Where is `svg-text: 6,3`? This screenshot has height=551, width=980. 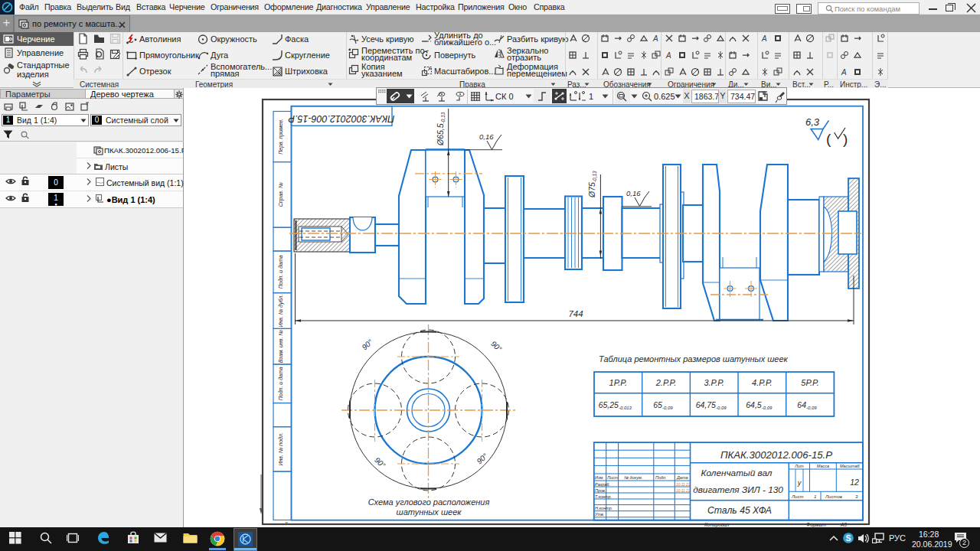
svg-text: 6,3 is located at coordinates (813, 122).